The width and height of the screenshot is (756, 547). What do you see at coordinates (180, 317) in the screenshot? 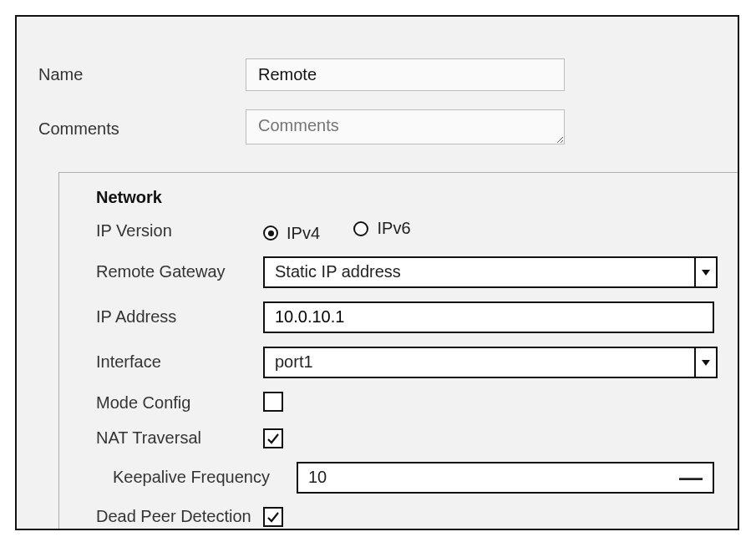
I see `ip-address-label: IP Address` at bounding box center [180, 317].